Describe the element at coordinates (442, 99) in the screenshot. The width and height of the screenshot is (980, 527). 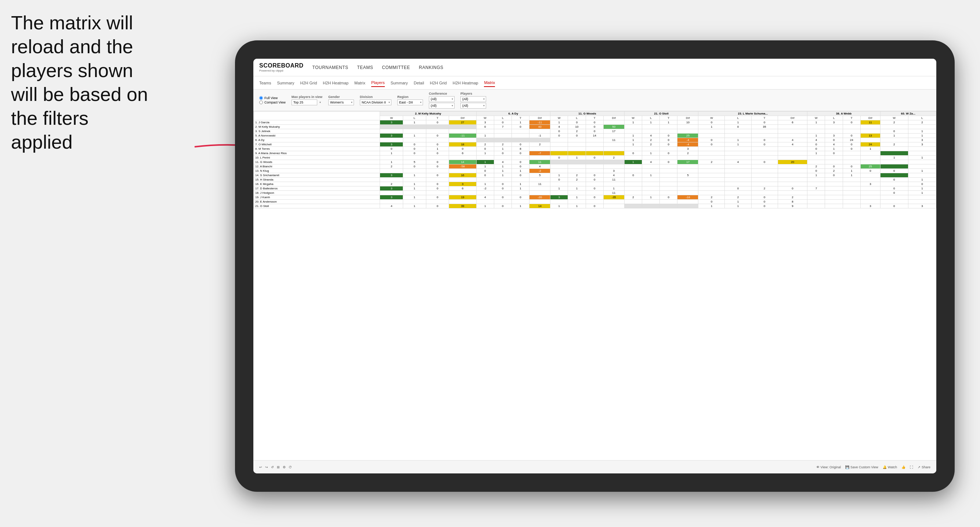
I see `conference-value: (All)` at that location.